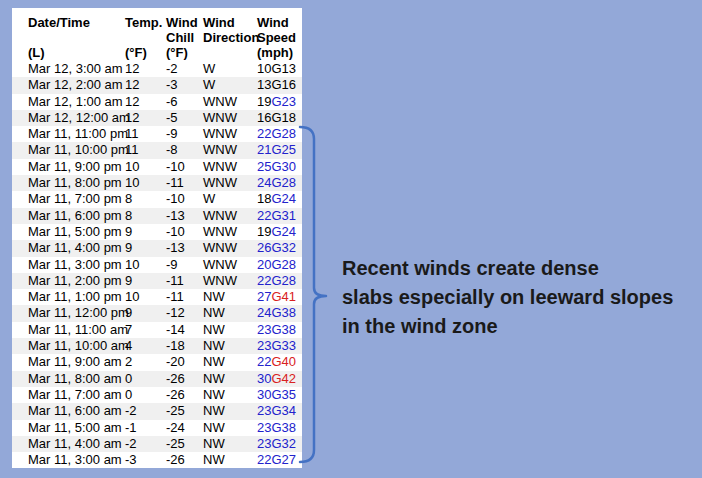  What do you see at coordinates (284, 362) in the screenshot?
I see `wind-speed-gust: G40` at bounding box center [284, 362].